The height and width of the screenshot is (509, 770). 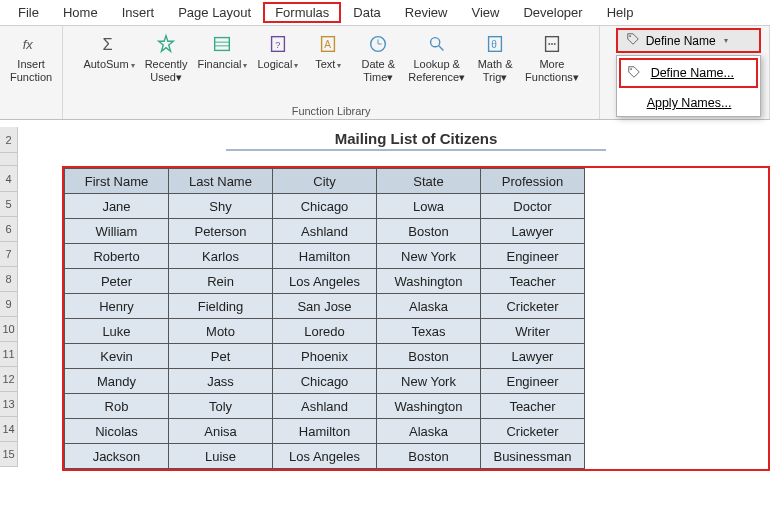 I want to click on tab-view: View, so click(x=485, y=12).